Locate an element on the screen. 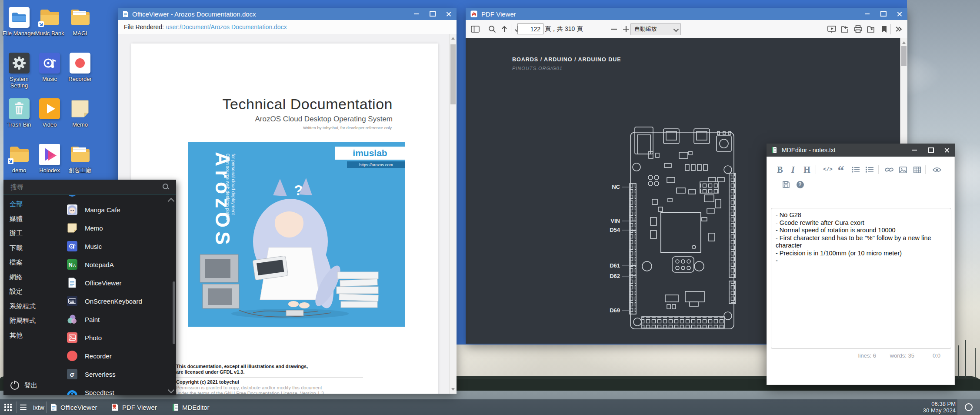 Image resolution: width=980 pixels, height=415 pixels. file-path-link: user:/Document/Arozos Documentation.docx is located at coordinates (227, 27).